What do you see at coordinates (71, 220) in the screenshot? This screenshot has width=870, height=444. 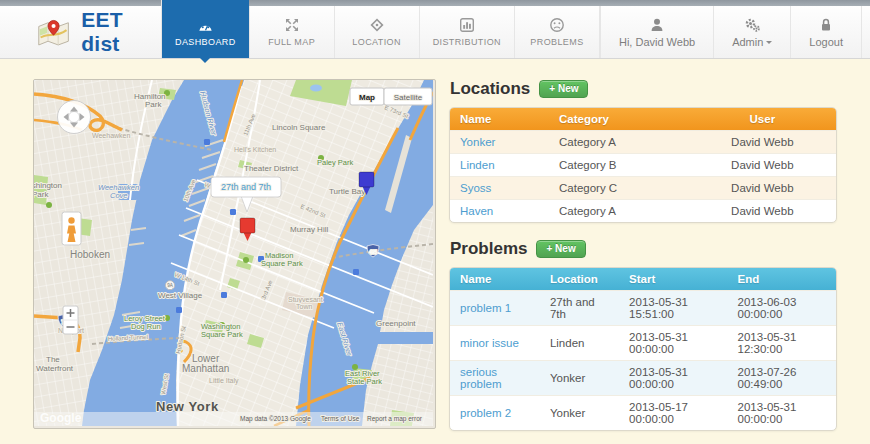 I see `pegman-icon` at bounding box center [71, 220].